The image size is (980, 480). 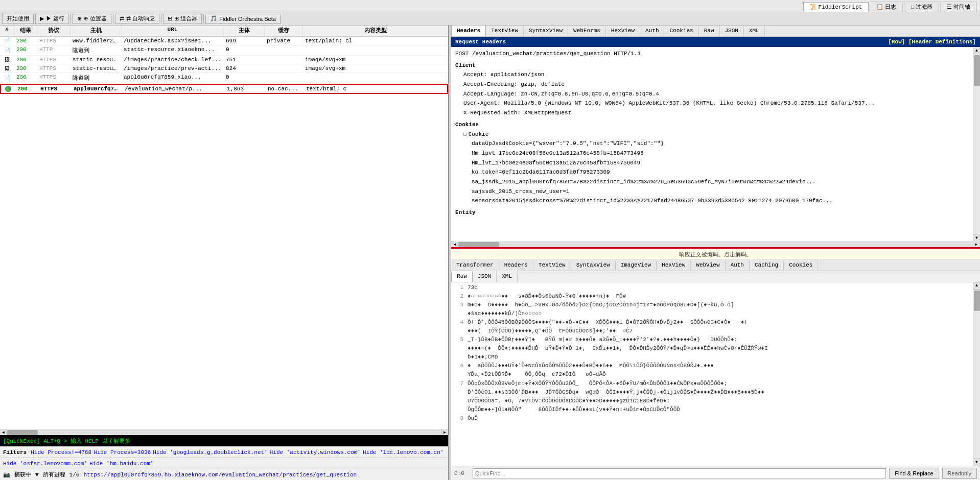 What do you see at coordinates (914, 473) in the screenshot?
I see `find-replace-btn: Find & Replace` at bounding box center [914, 473].